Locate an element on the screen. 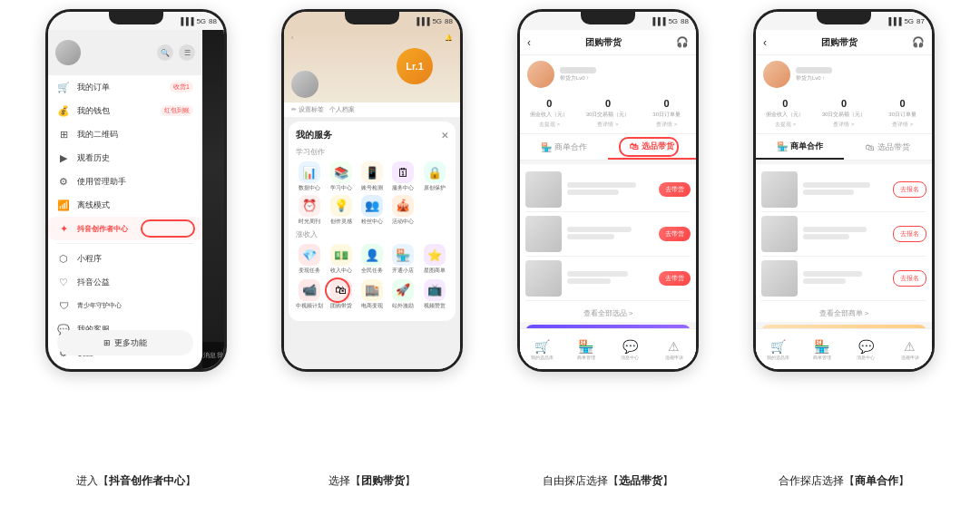 The height and width of the screenshot is (516, 980). service-original: 🔒 原创保护 is located at coordinates (435, 176).